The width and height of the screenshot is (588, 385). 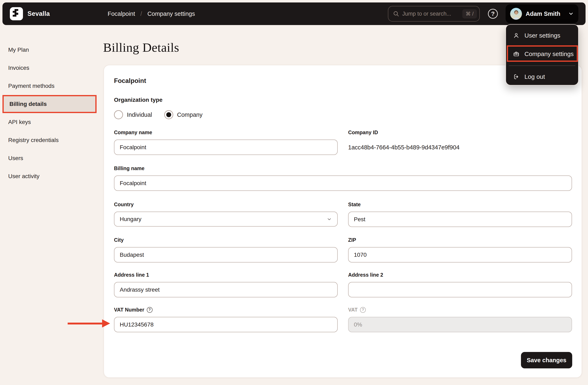 What do you see at coordinates (460, 290) in the screenshot?
I see `address-line-2-input` at bounding box center [460, 290].